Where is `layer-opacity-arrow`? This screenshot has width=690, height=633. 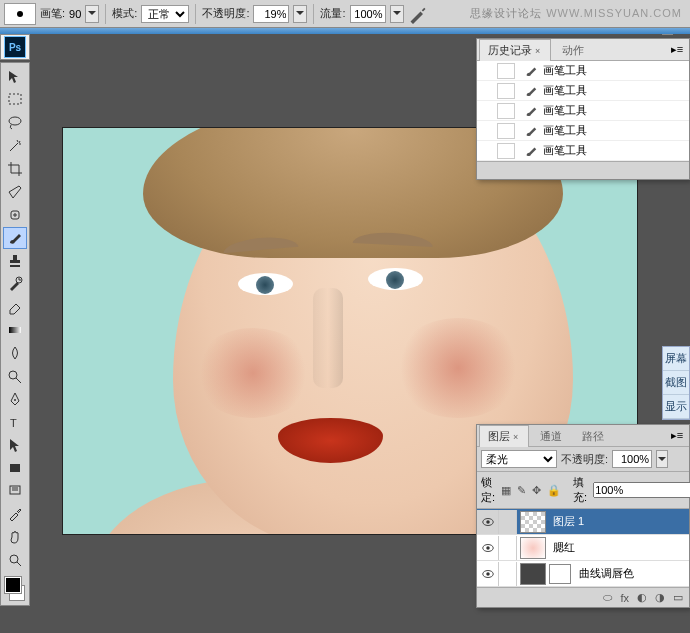
layer-opacity-arrow is located at coordinates (662, 459).